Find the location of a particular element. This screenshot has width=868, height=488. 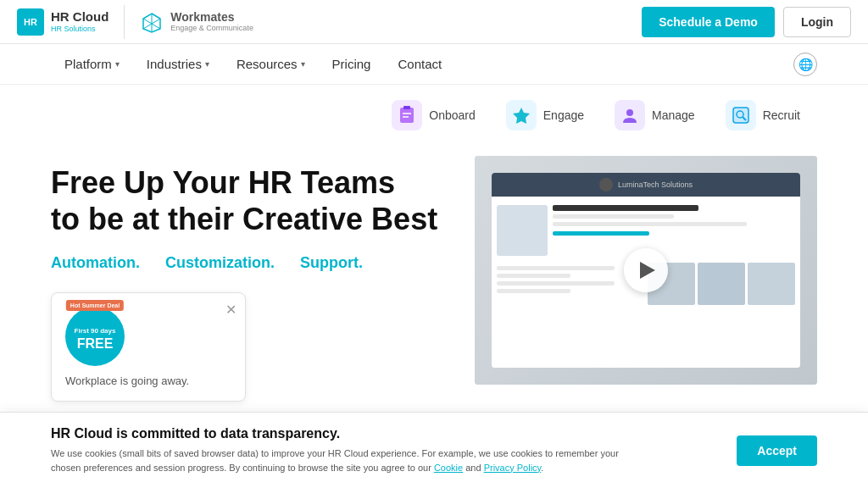

cookie-content: HR Cloud is committed to data transparen… is located at coordinates (381, 451).